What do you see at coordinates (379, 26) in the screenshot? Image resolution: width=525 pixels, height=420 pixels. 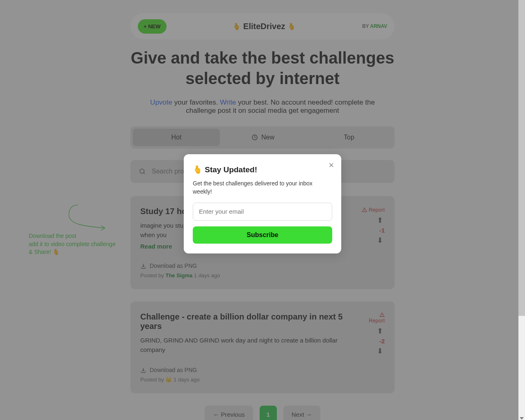 I see `byline-author: ARNAV` at bounding box center [379, 26].